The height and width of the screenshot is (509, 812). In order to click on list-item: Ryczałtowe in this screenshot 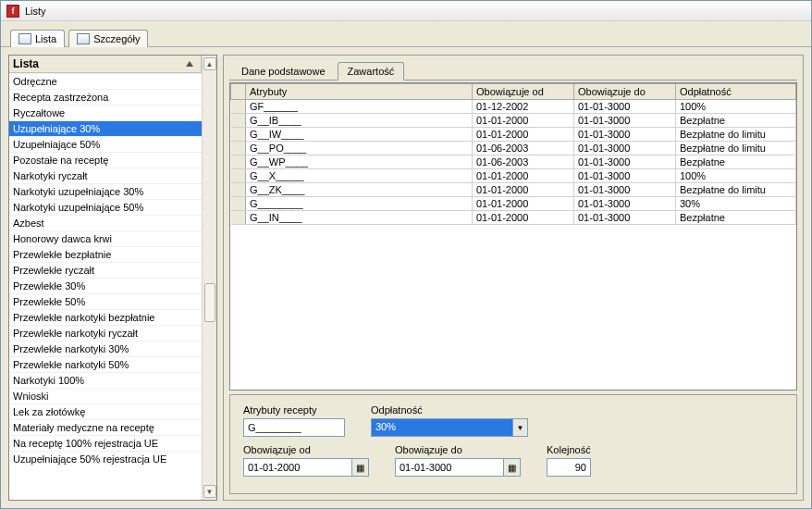, I will do `click(105, 113)`.